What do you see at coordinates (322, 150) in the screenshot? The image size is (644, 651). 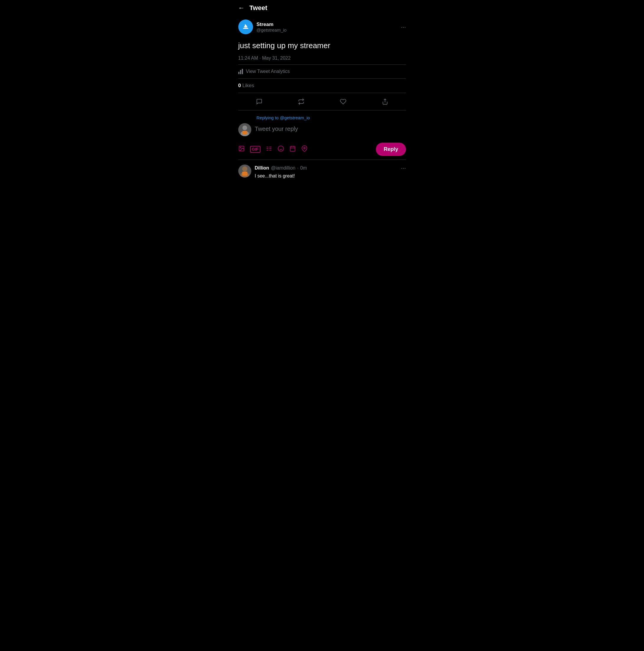 I see `reply-toolbar: GIF` at bounding box center [322, 150].